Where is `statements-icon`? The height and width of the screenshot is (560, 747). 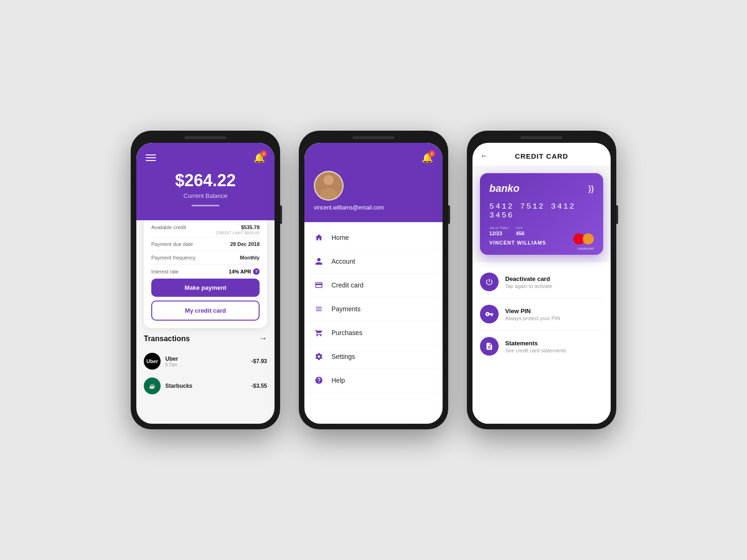 statements-icon is located at coordinates (489, 346).